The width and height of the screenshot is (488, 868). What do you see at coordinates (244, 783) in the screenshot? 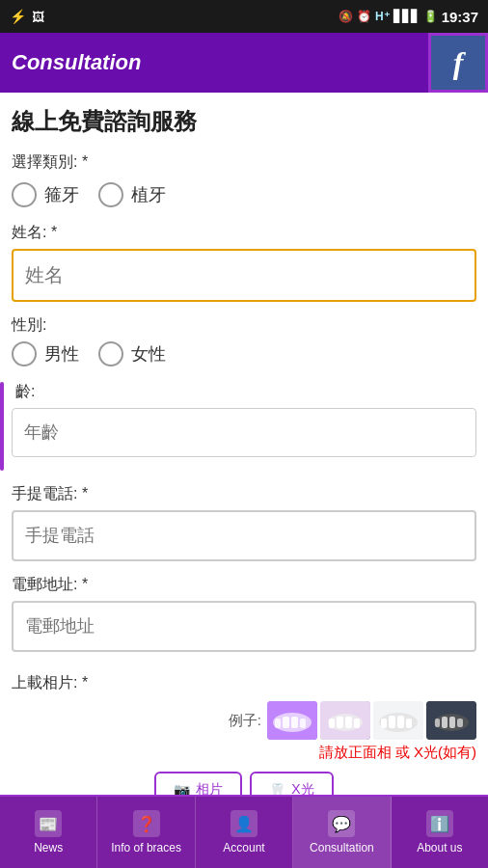
I see `upload-buttons: 📷 相片 🦷 X光` at bounding box center [244, 783].